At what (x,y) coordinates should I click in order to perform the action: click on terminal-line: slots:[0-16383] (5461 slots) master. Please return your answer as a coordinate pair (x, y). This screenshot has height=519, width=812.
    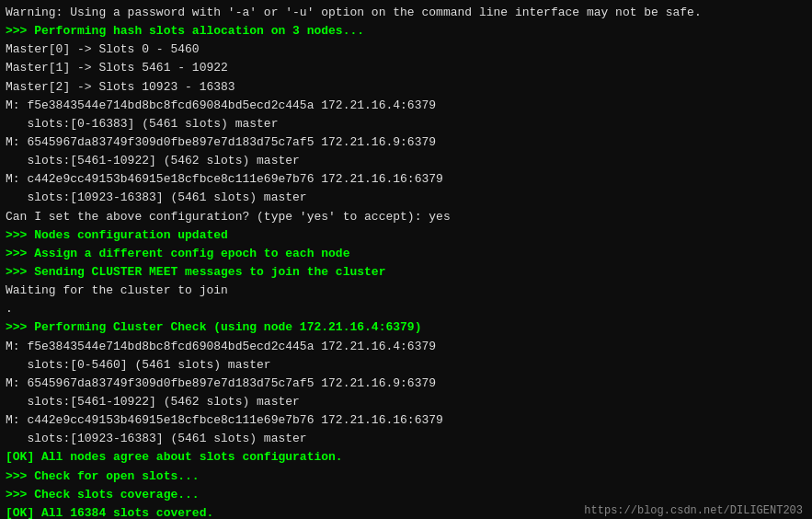
    Looking at the image, I should click on (406, 124).